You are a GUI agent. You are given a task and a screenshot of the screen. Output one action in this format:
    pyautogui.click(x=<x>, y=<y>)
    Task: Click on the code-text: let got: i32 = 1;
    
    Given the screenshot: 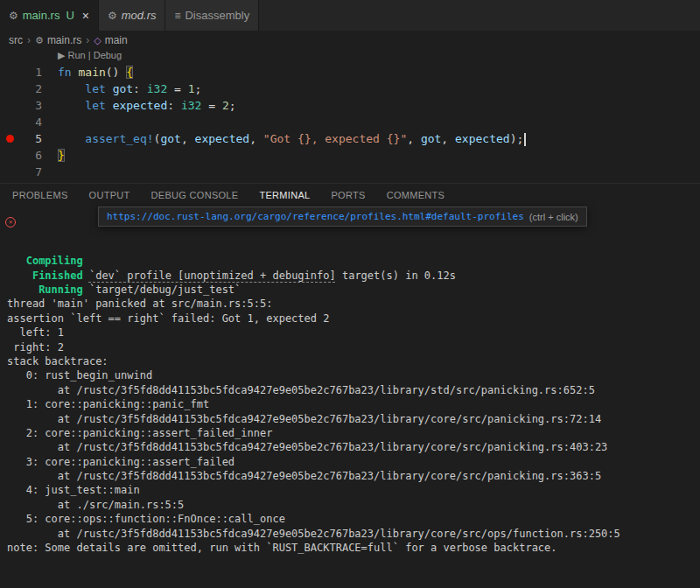 What is the action you would take?
    pyautogui.click(x=122, y=89)
    